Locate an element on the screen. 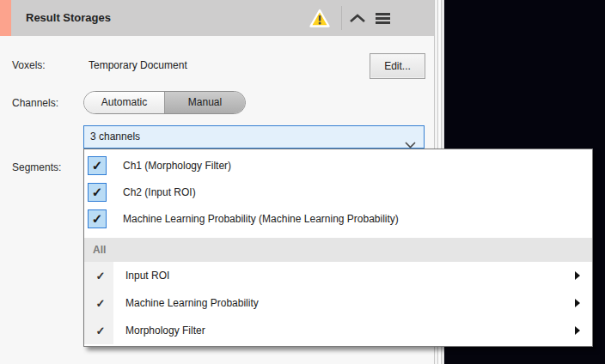  toggle-automatic: Automatic is located at coordinates (124, 103).